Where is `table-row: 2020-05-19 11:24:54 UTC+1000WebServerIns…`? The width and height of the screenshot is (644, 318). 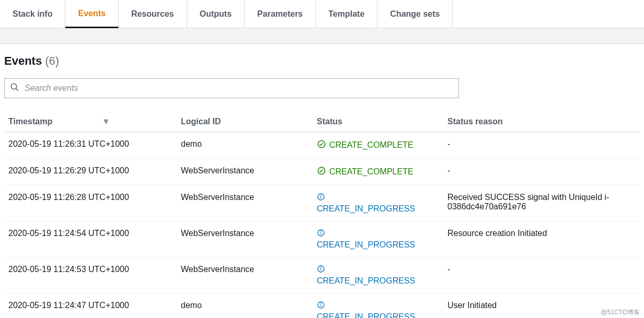
table-row: 2020-05-19 11:24:54 UTC+1000WebServerIns… is located at coordinates (322, 239).